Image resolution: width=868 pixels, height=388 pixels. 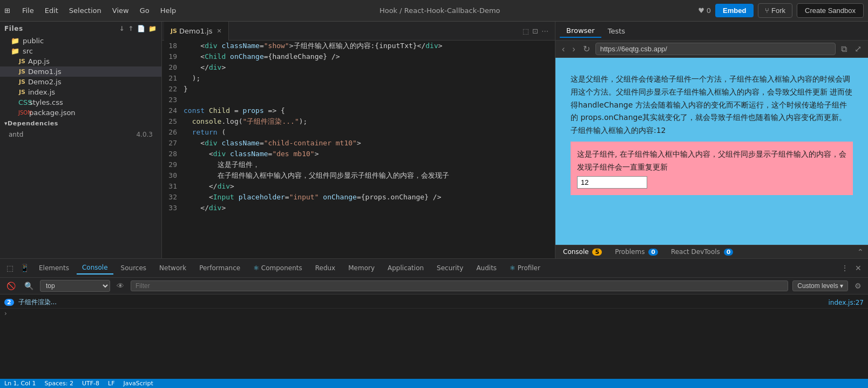 I want to click on split-editor-icon: ⬚, so click(x=526, y=31).